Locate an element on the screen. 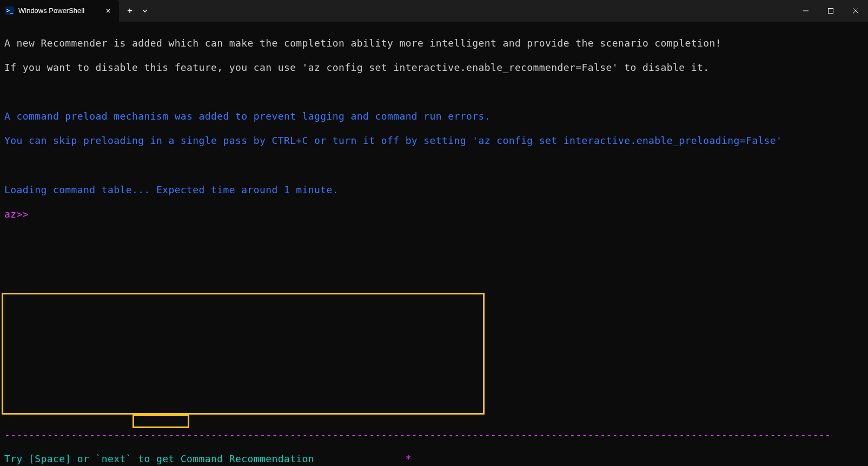 Image resolution: width=868 pixels, height=466 pixels. output-line: A new Recommender is added which can mak… is located at coordinates (434, 43).